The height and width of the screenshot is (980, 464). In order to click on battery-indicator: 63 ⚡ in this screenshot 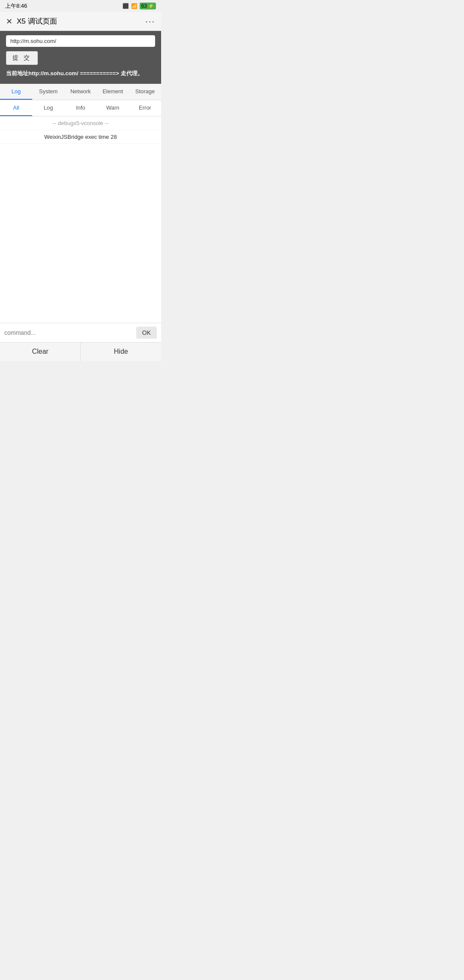, I will do `click(148, 6)`.